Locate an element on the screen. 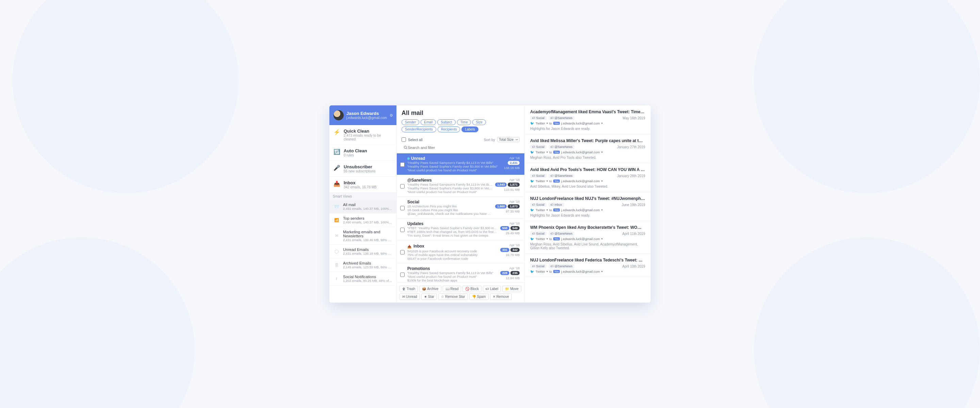 This screenshot has height=408, width=980. sender: Twitter is located at coordinates (540, 271).